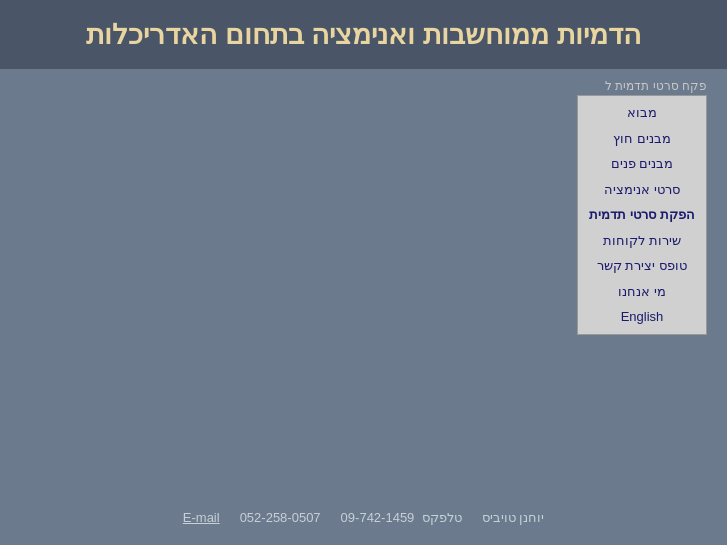  What do you see at coordinates (642, 215) in the screenshot?
I see `nav-menu: מבוא מבנים חוץ מבנים פנים סרטי אנימציה ה…` at bounding box center [642, 215].